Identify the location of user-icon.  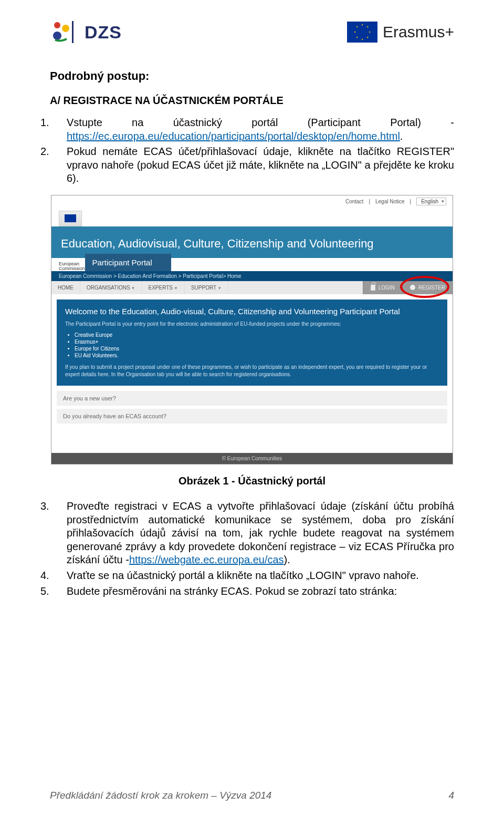
(413, 287).